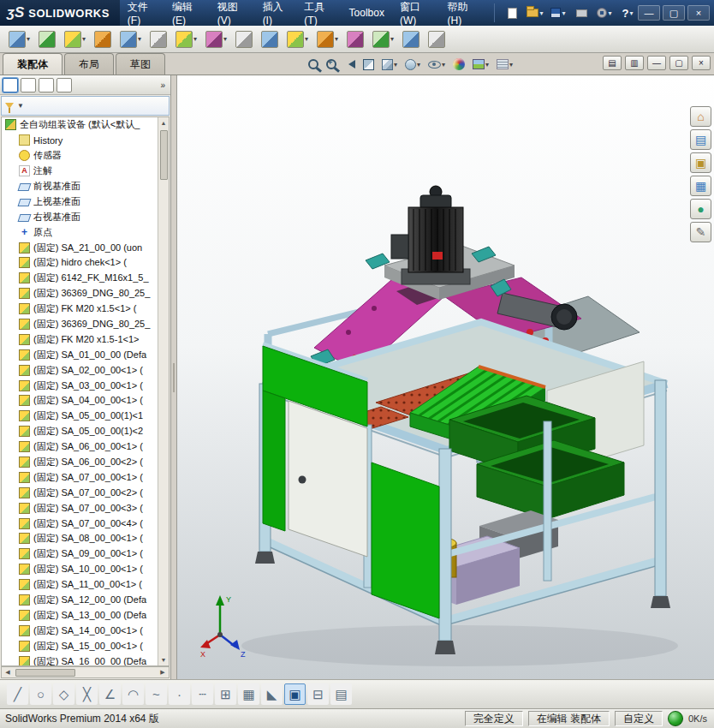 The image size is (714, 728). I want to click on view-settings-icon: ▾, so click(505, 64).